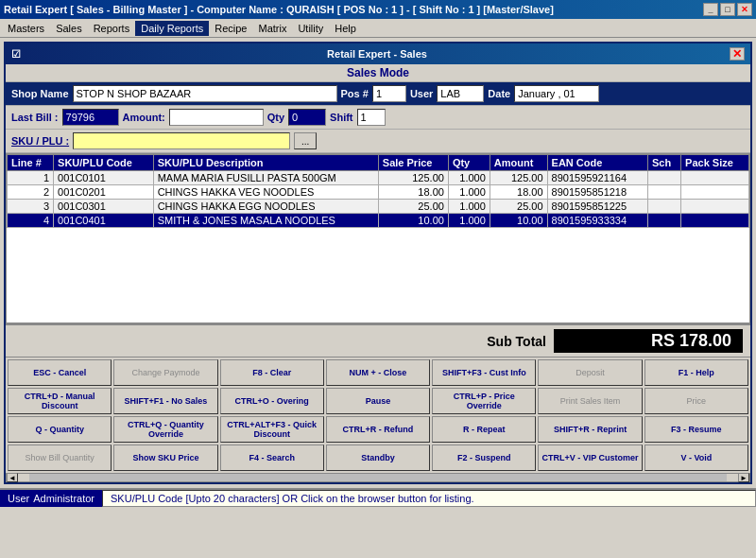 The width and height of the screenshot is (756, 558). What do you see at coordinates (378, 178) in the screenshot?
I see `table-row: 1 001C0101 MAMA MARIA FUSILLI PASTA 500G…` at bounding box center [378, 178].